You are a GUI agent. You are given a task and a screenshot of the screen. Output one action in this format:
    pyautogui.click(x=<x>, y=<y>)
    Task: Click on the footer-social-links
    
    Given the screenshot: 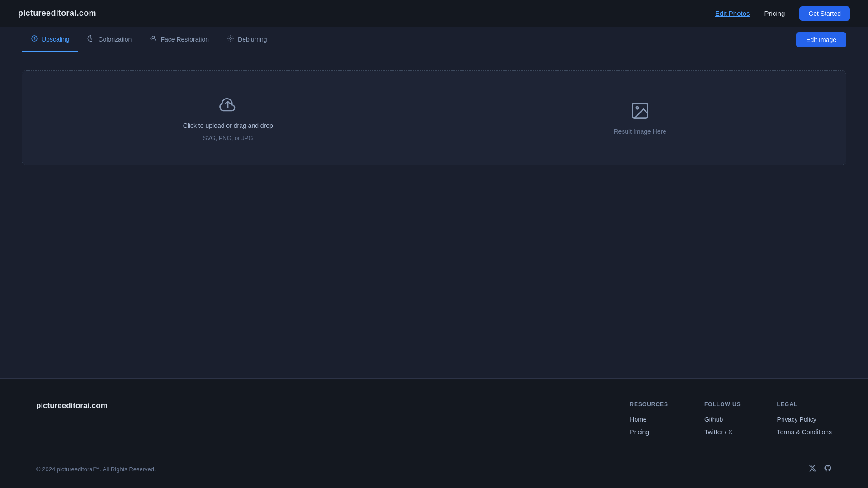 What is the action you would take?
    pyautogui.click(x=820, y=469)
    